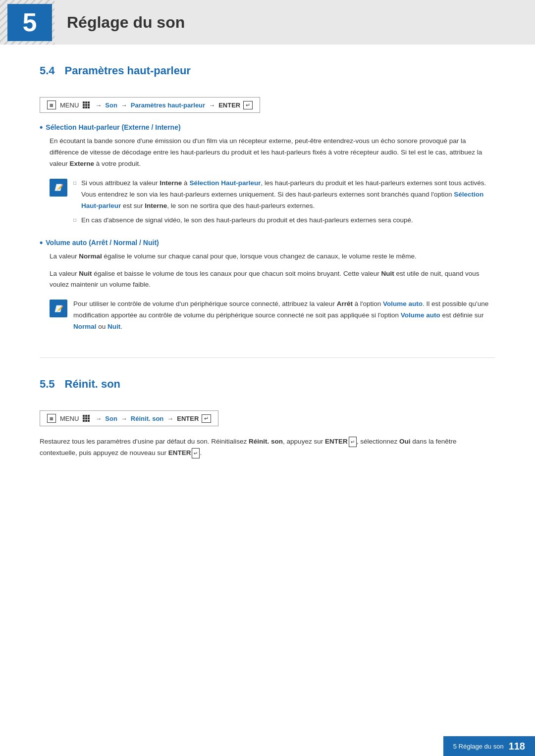 The height and width of the screenshot is (756, 535). What do you see at coordinates (196, 454) in the screenshot?
I see `enter-icon-inline-2: ↵` at bounding box center [196, 454].